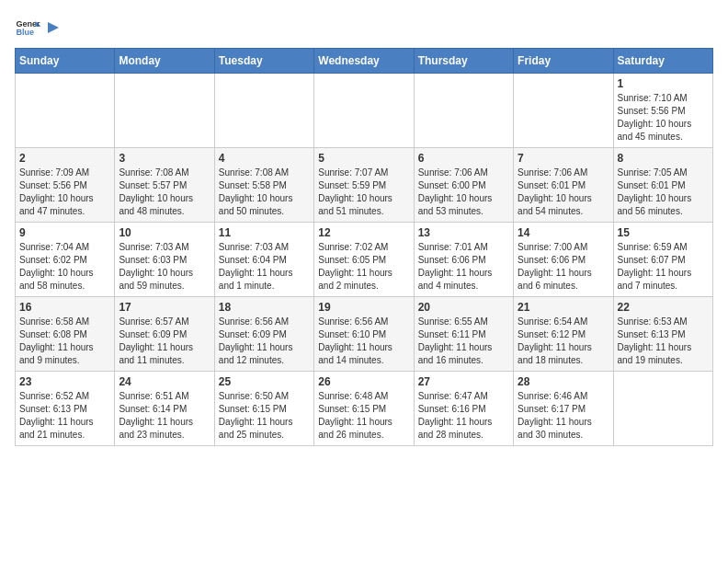 The width and height of the screenshot is (728, 563). Describe the element at coordinates (165, 408) in the screenshot. I see `calendar-cell: 24Sunrise: 6:51 AM Sunset: 6:14 PM Dayli…` at that location.